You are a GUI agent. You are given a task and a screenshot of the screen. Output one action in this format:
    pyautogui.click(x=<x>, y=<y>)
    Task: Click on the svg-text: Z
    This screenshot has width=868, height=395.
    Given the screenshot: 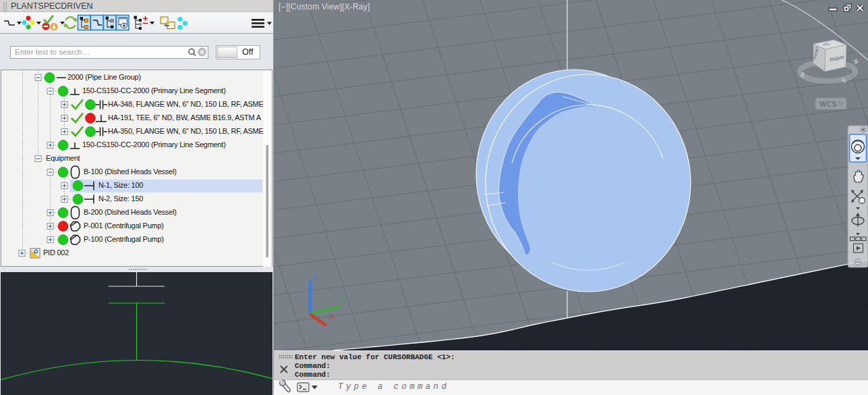 What is the action you would take?
    pyautogui.click(x=314, y=277)
    